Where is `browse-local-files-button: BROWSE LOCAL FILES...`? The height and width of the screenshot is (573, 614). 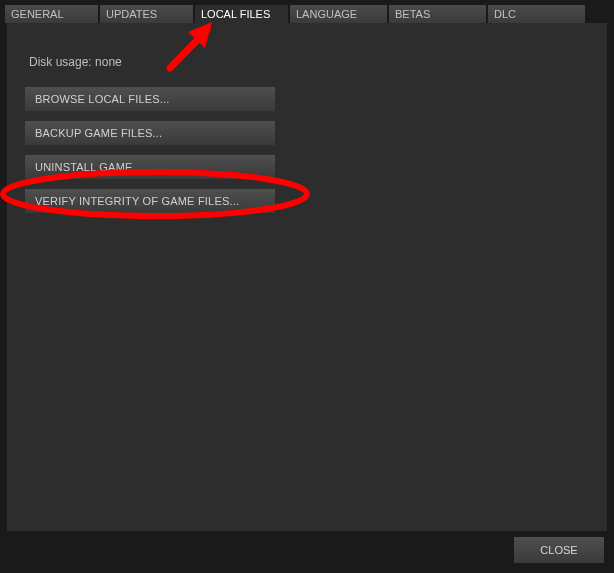
browse-local-files-button: BROWSE LOCAL FILES... is located at coordinates (150, 99).